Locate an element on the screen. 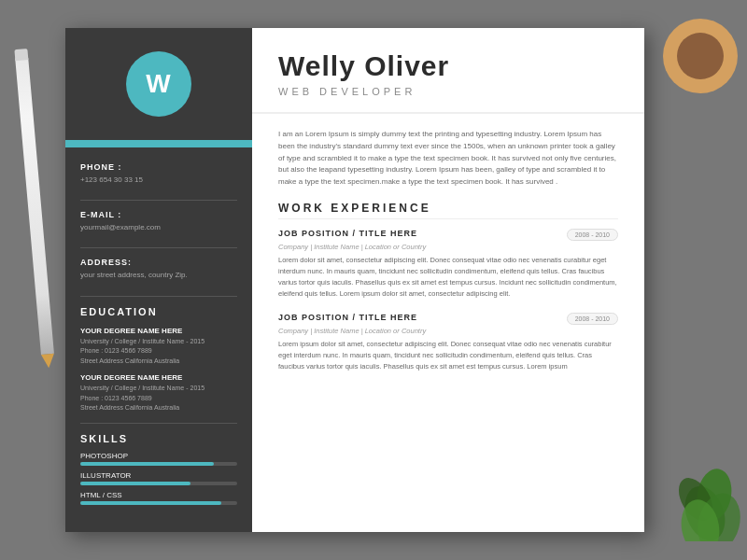 The width and height of the screenshot is (747, 560). summary-text: I am an Lorem Ipsum is simply dummy text… is located at coordinates (448, 159).